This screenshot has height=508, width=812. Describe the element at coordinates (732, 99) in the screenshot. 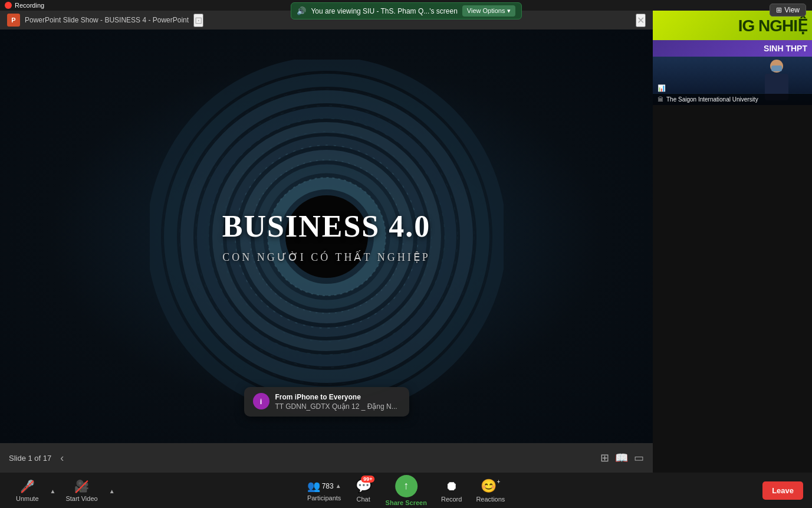

I see `presenter-label: 🏛 The Saigon International University` at that location.